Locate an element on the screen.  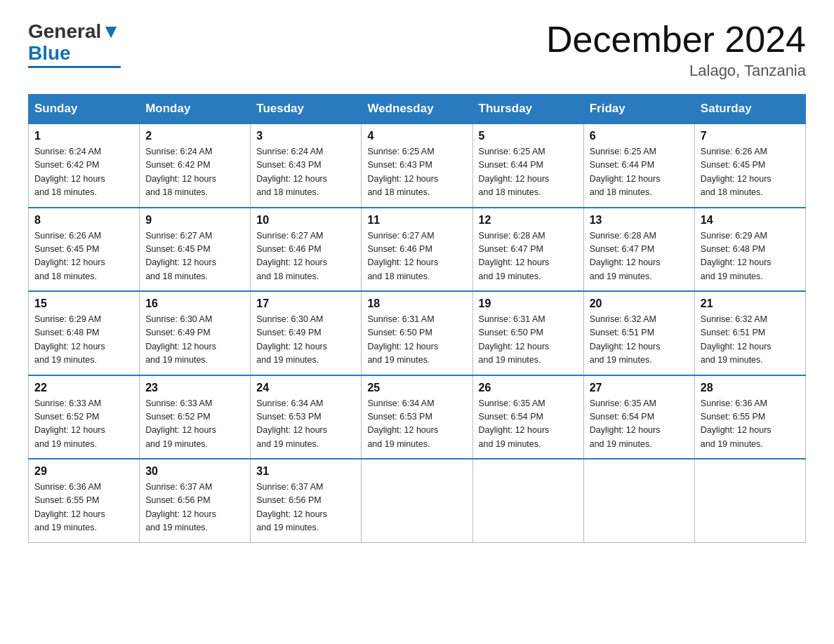
day-info: Sunrise: 6:28 AM Sunset: 6:47 PM Dayligh… is located at coordinates (639, 257).